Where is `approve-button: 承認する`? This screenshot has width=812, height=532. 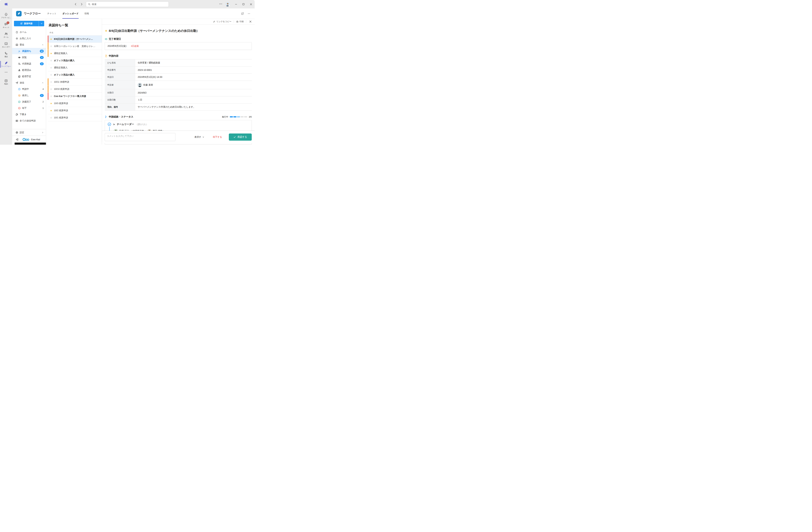 approve-button: 承認する is located at coordinates (240, 137).